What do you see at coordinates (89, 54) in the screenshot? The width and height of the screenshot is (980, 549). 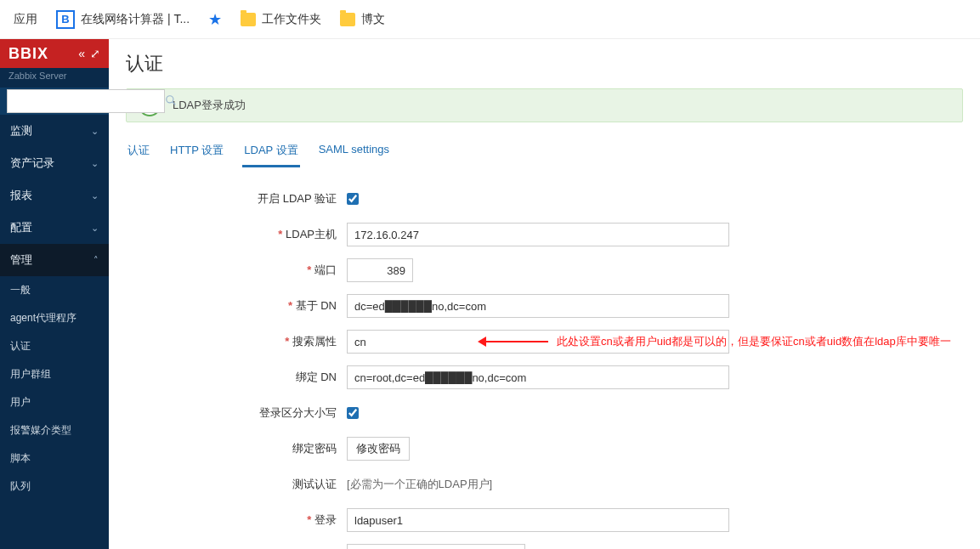 I see `sidebar-collapse-toggle: « ⤢` at bounding box center [89, 54].